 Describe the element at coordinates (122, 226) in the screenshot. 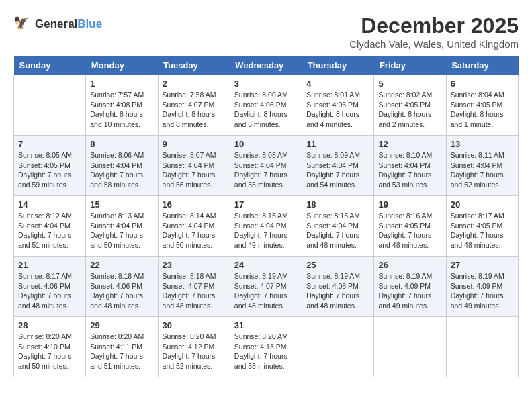

I see `calendar-cell: 15 Sunrise: 8:13 AMSunset: 4:04 PMDaylig…` at that location.